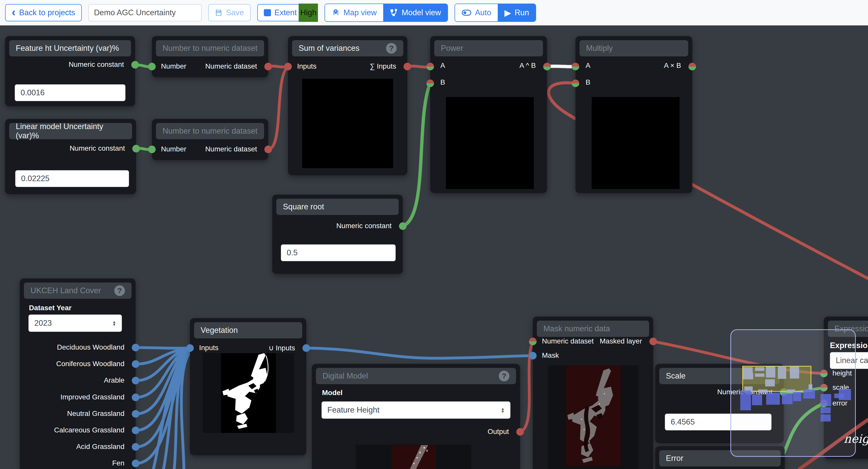  Describe the element at coordinates (338, 207) in the screenshot. I see `node-title: Square root` at that location.